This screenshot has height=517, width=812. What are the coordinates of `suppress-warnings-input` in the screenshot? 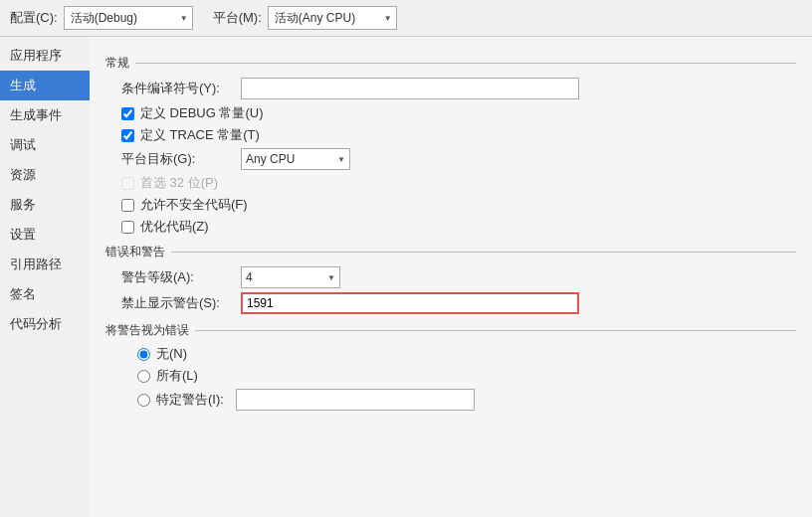 It's located at (410, 303).